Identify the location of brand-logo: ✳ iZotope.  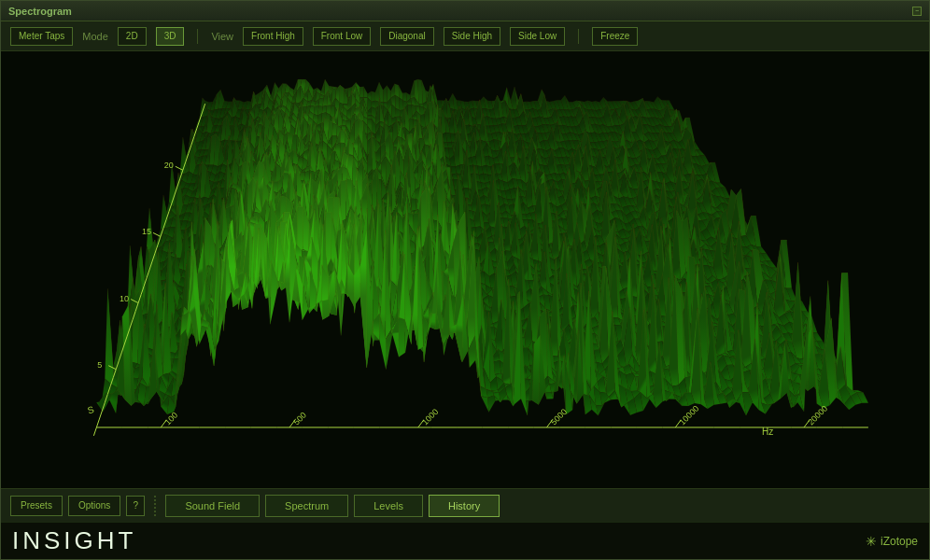
(892, 541).